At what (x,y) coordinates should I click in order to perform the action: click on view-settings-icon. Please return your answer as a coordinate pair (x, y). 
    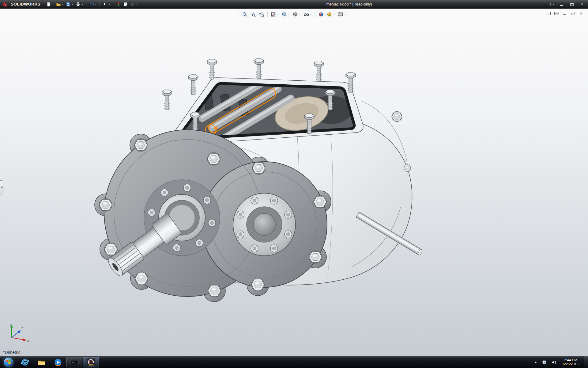
    Looking at the image, I should click on (342, 14).